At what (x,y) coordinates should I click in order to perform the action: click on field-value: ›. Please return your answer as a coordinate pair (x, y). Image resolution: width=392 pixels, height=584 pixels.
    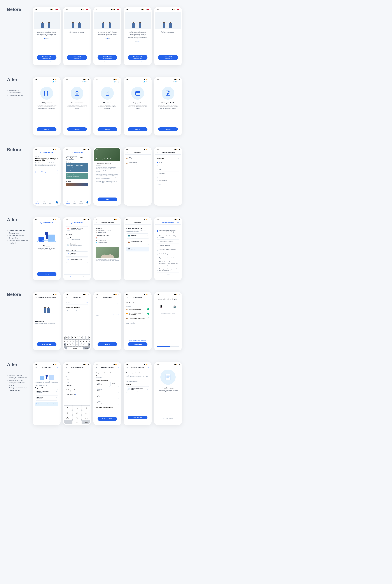
    Looking at the image, I should click on (118, 307).